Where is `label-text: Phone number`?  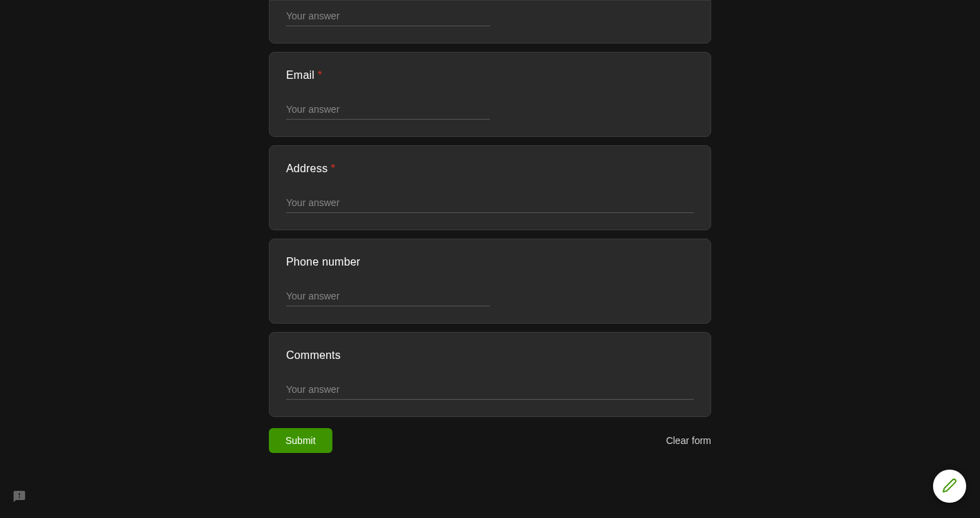 label-text: Phone number is located at coordinates (323, 261).